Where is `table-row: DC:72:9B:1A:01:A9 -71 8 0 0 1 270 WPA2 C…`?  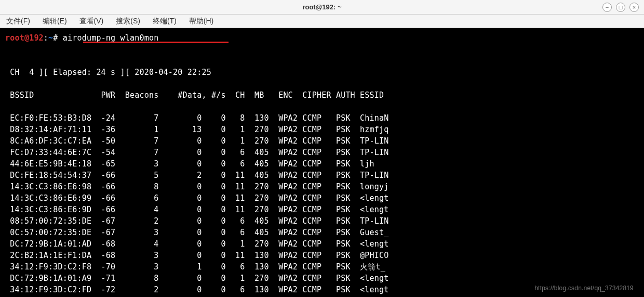 table-row: DC:72:9B:1A:01:A9 -71 8 0 0 1 270 WPA2 C… is located at coordinates (197, 278).